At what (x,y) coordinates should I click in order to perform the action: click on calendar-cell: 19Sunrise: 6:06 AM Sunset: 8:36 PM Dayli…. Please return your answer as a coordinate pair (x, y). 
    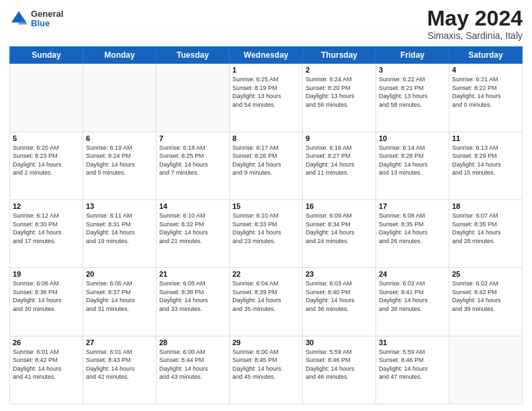
    Looking at the image, I should click on (47, 302).